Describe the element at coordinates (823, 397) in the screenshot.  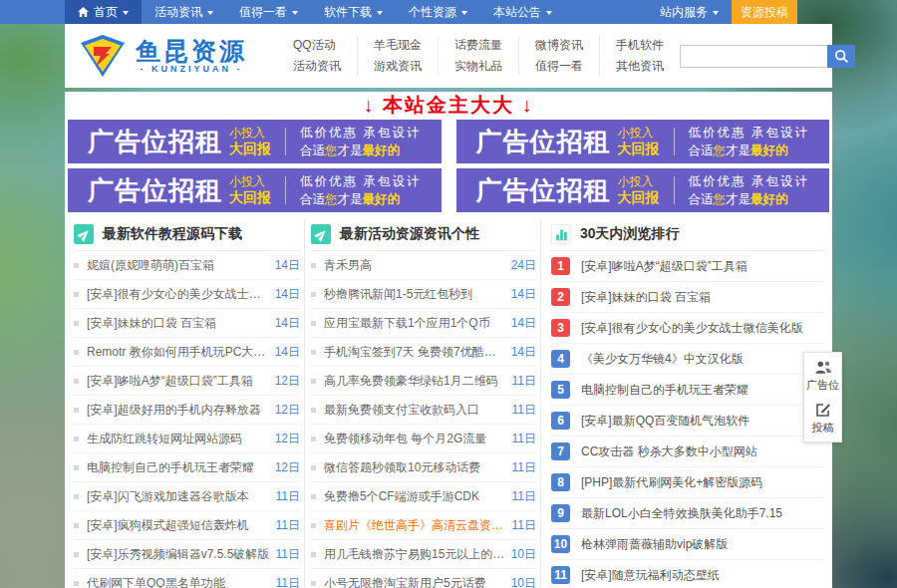
I see `floating-side-widget: 广告位 投稿` at that location.